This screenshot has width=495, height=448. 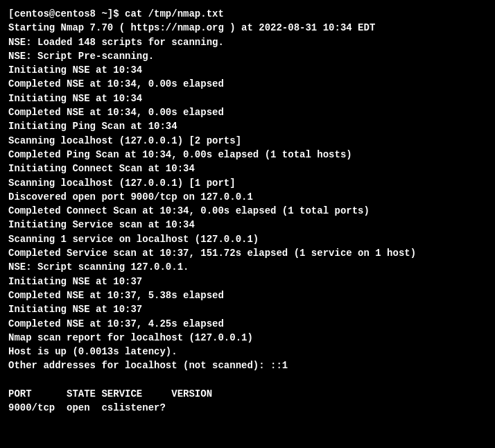 I want to click on output-line-24: Host is up (0.0013s latency)., so click(x=248, y=352).